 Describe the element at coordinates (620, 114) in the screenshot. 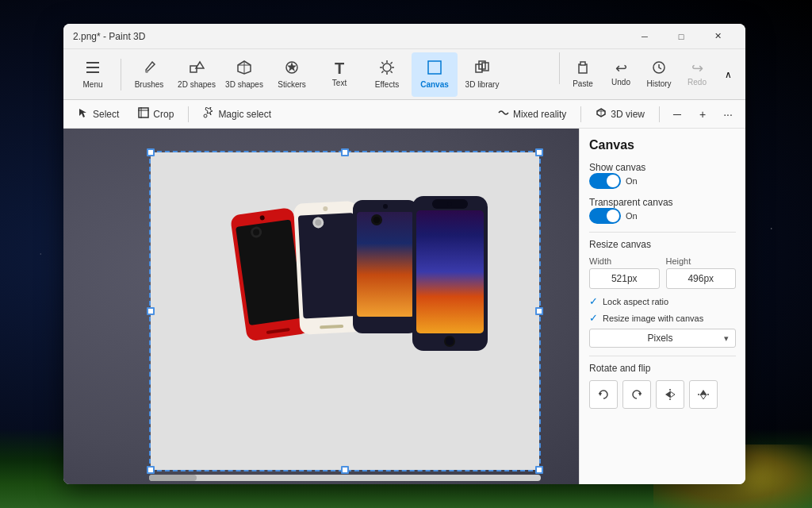

I see `3d-view-tool: 3D view` at that location.